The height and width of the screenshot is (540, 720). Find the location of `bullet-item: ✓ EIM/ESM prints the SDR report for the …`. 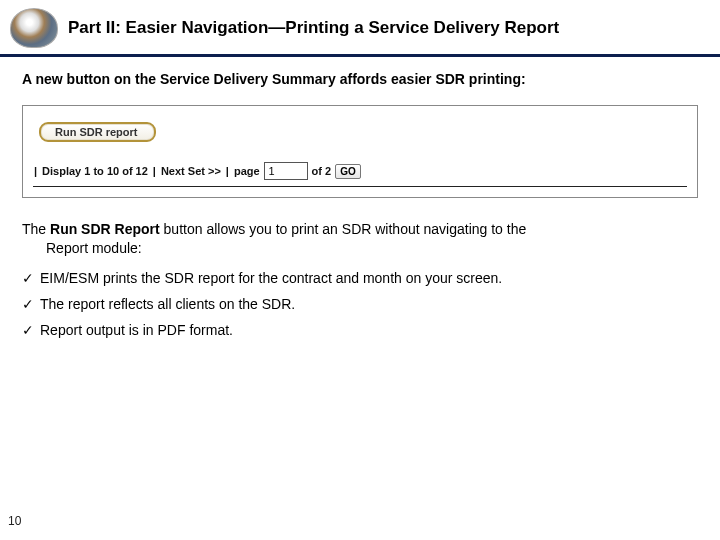

bullet-item: ✓ EIM/ESM prints the SDR report for the … is located at coordinates (360, 278).